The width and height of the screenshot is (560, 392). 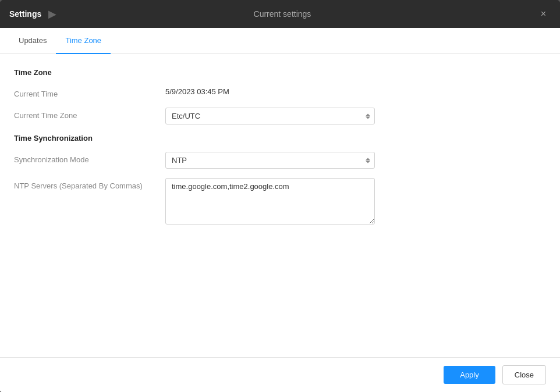 I want to click on modal-footer: Apply Close, so click(x=280, y=375).